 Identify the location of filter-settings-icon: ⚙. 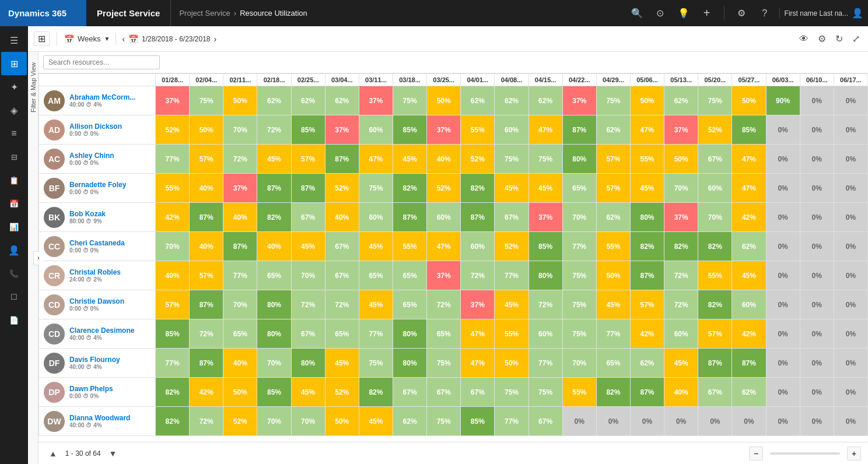
(822, 38).